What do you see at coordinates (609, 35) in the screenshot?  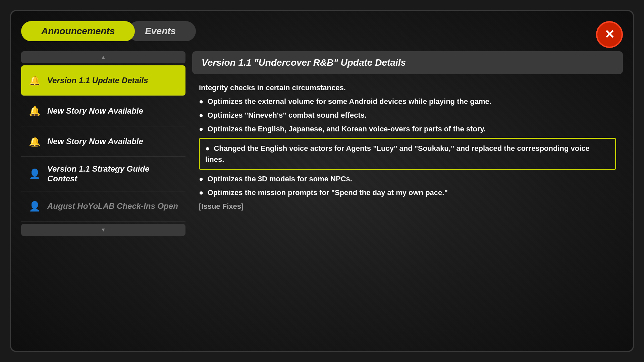 I see `close-button: ✕` at bounding box center [609, 35].